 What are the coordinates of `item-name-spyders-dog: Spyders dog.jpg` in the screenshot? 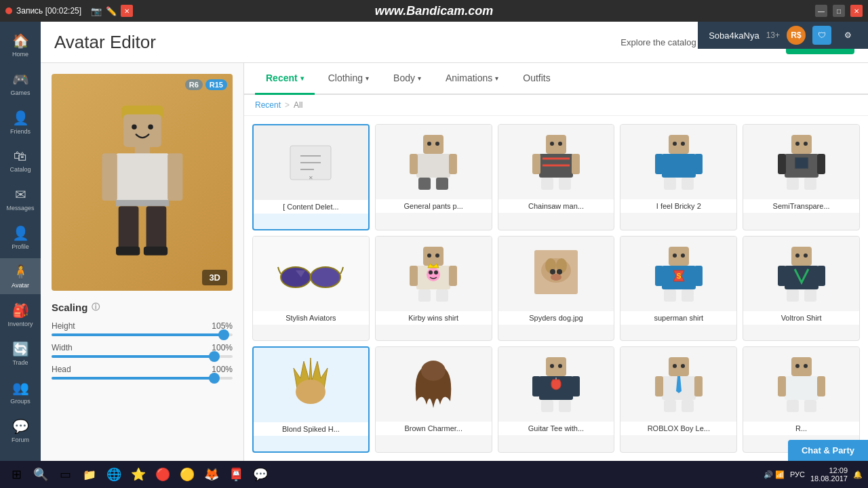 It's located at (556, 318).